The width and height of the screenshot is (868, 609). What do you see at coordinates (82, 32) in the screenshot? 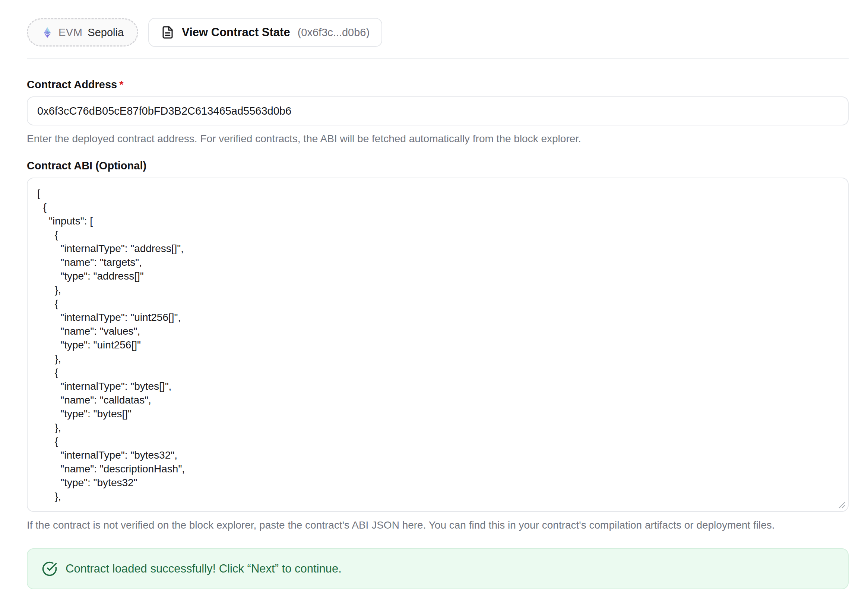
I see `network-selector-pill: EVM Sepolia` at bounding box center [82, 32].